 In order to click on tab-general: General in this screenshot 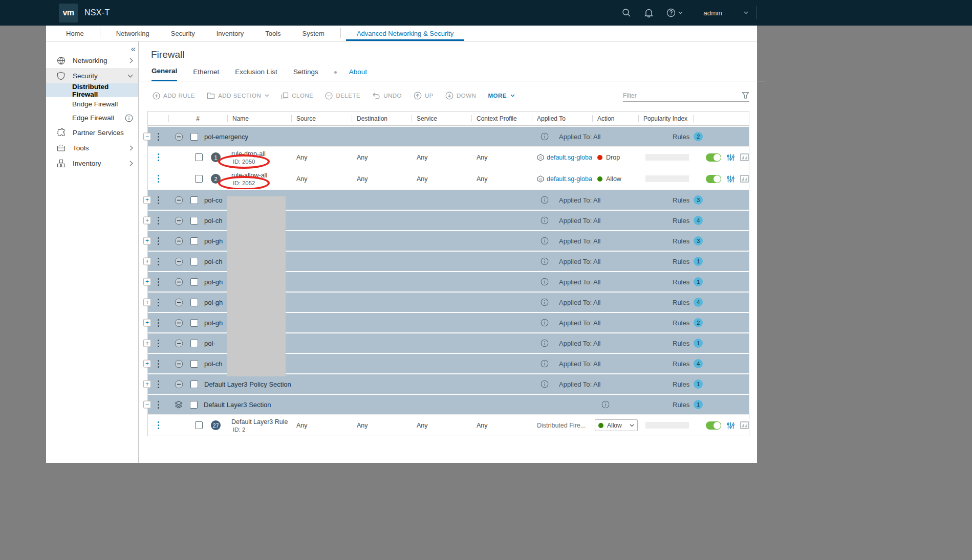, I will do `click(164, 74)`.